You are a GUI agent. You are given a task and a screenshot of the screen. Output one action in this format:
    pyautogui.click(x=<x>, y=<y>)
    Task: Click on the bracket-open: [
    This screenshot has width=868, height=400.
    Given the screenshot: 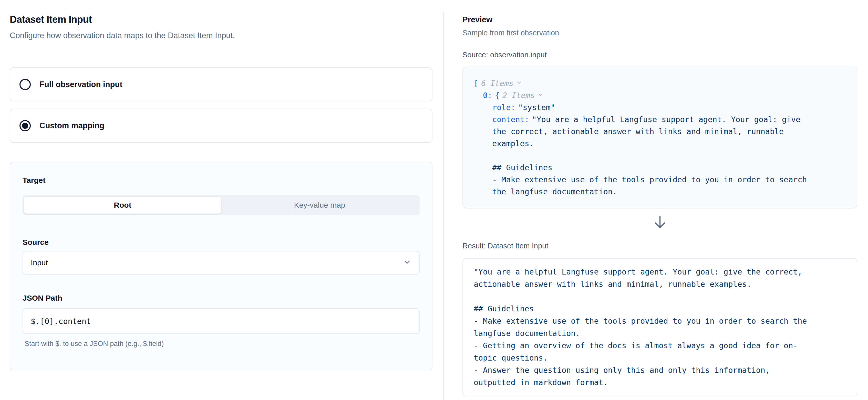 What is the action you would take?
    pyautogui.click(x=476, y=84)
    